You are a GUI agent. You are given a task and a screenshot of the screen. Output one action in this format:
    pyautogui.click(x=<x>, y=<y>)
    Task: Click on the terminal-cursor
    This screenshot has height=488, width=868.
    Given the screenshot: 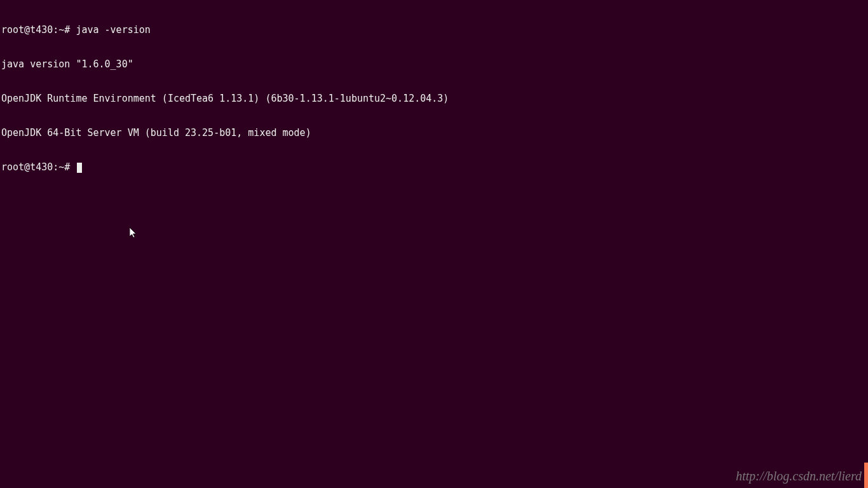 What is the action you would take?
    pyautogui.click(x=79, y=168)
    